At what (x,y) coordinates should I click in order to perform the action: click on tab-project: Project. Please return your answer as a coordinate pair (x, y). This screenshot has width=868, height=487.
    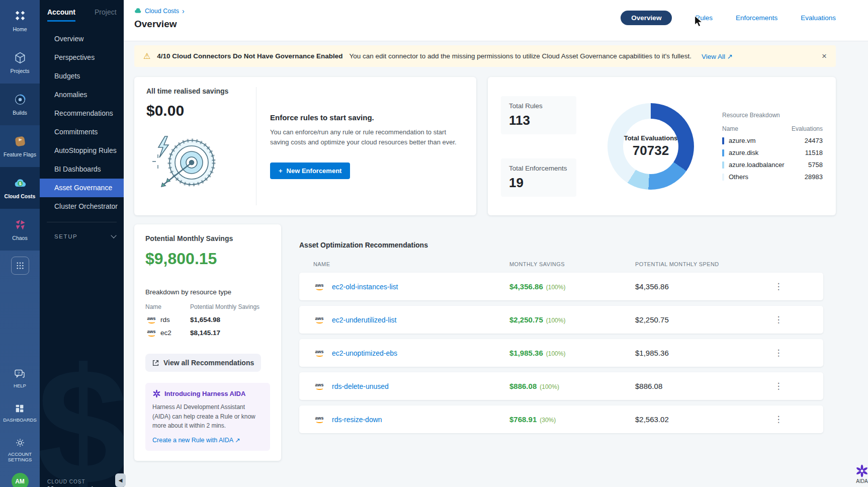
    Looking at the image, I should click on (106, 15).